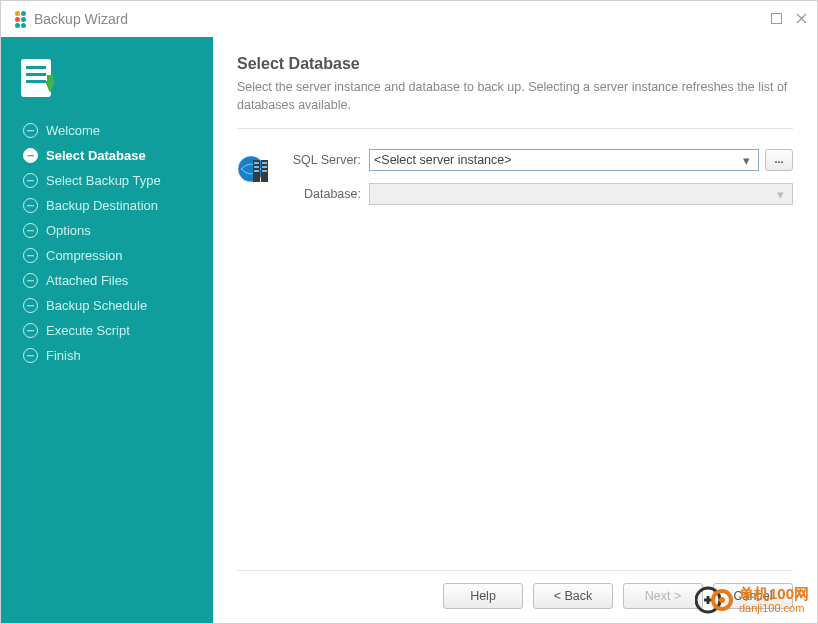 This screenshot has height=624, width=818. Describe the element at coordinates (515, 590) in the screenshot. I see `wizard-footer: Help < Back Next > Cancel` at that location.